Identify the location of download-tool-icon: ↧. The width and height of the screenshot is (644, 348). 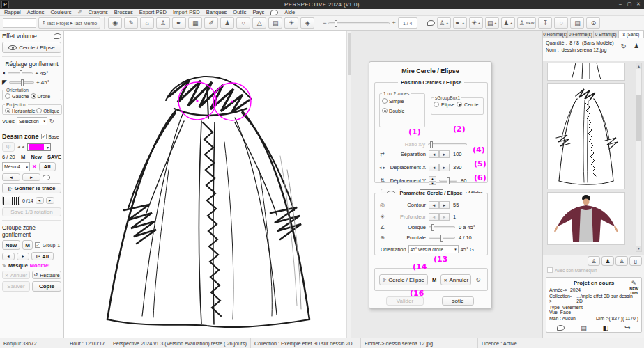
(545, 23).